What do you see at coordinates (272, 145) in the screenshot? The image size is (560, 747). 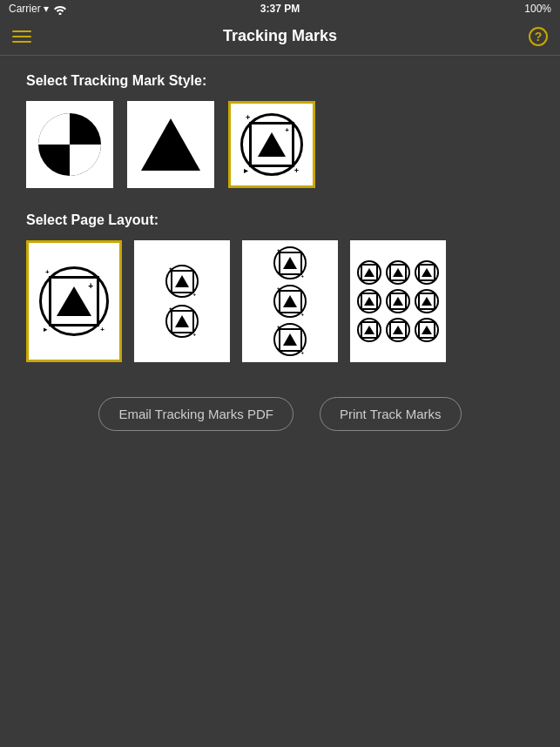 I see `style-triangle-in-circle: + + ▸ +` at bounding box center [272, 145].